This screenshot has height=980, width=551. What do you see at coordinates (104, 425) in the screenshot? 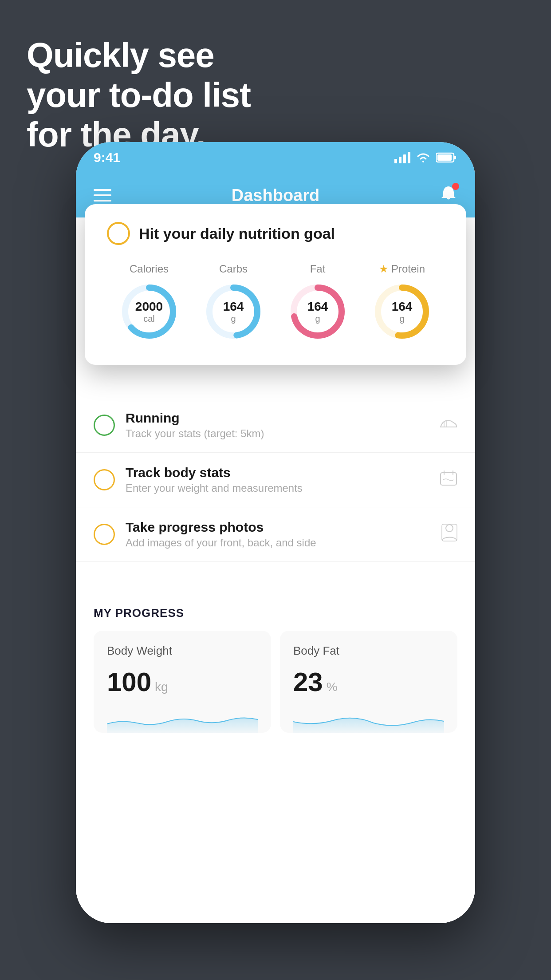
I see `todo-circle-running` at bounding box center [104, 425].